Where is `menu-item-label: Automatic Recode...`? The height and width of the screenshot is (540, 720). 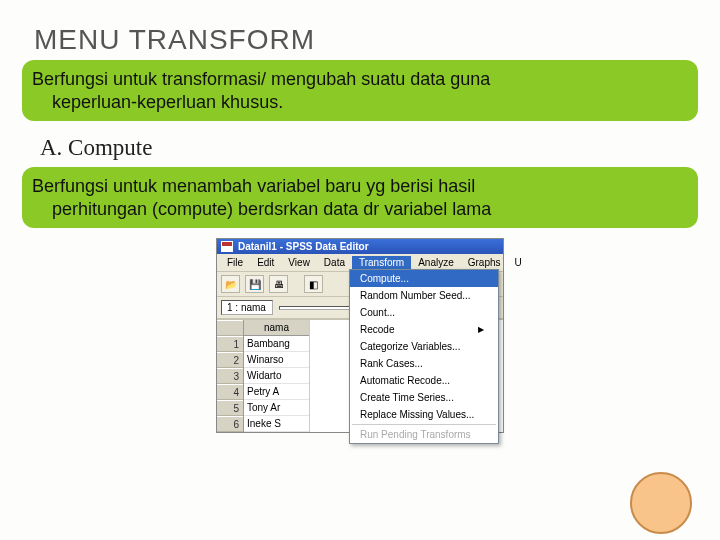 menu-item-label: Automatic Recode... is located at coordinates (405, 380).